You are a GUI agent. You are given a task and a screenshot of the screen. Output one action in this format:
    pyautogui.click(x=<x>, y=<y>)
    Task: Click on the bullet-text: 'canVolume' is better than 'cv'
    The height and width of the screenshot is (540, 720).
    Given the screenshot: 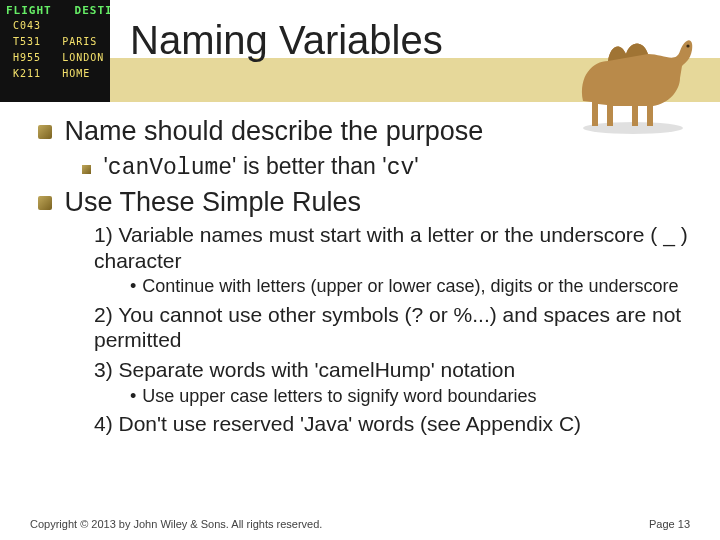 What is the action you would take?
    pyautogui.click(x=260, y=166)
    